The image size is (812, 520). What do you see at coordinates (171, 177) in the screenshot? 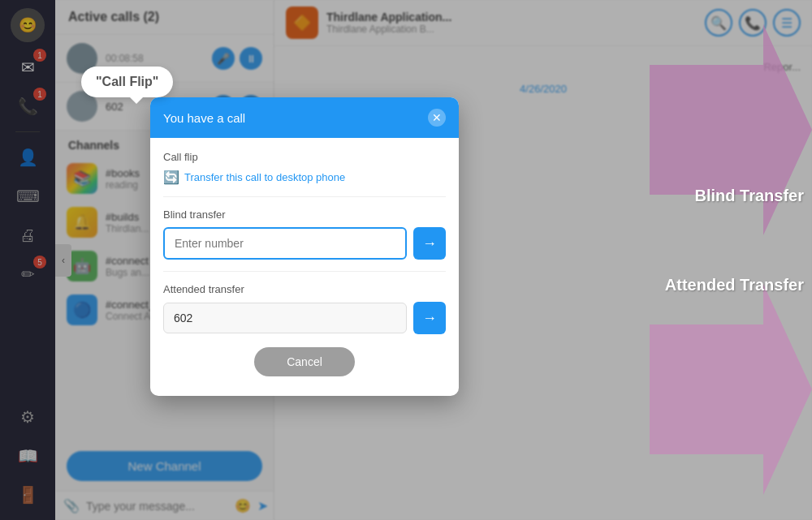
I see `call-flip-icon: 🔄` at bounding box center [171, 177].